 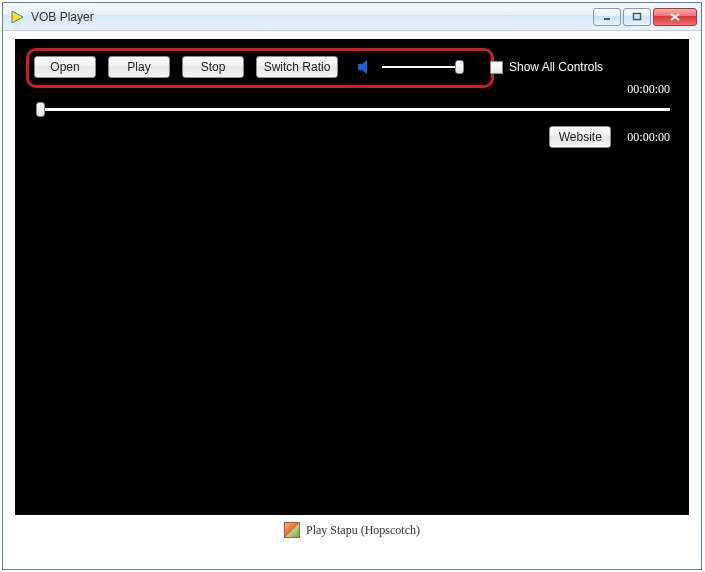 I want to click on show-all-controls-label: Show All Controls, so click(x=556, y=67).